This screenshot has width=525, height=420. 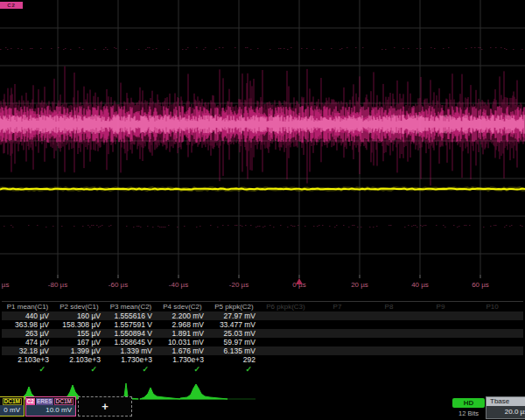 I want to click on timebase-descriptor: Tbase 20.0 µs, so click(x=506, y=408).